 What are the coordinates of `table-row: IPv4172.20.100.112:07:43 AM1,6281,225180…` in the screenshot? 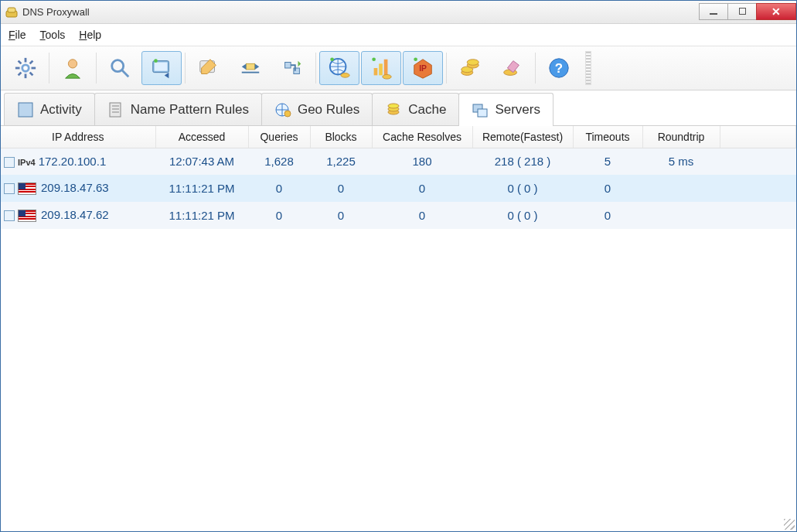 It's located at (399, 162).